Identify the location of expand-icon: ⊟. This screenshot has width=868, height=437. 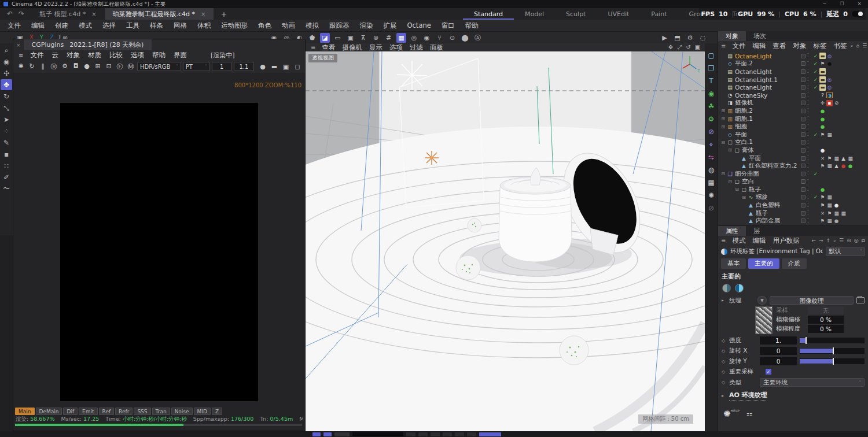
(737, 190).